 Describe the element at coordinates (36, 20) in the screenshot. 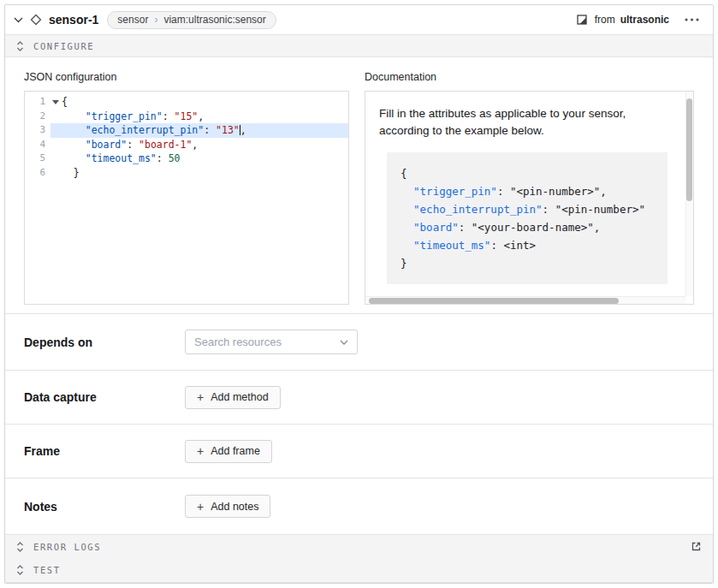

I see `component-diamond-icon` at that location.